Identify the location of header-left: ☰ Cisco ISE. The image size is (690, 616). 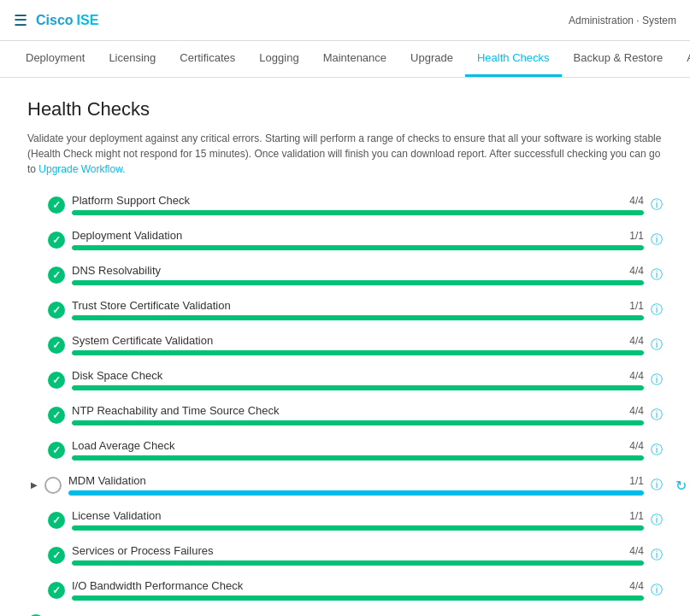
(56, 21).